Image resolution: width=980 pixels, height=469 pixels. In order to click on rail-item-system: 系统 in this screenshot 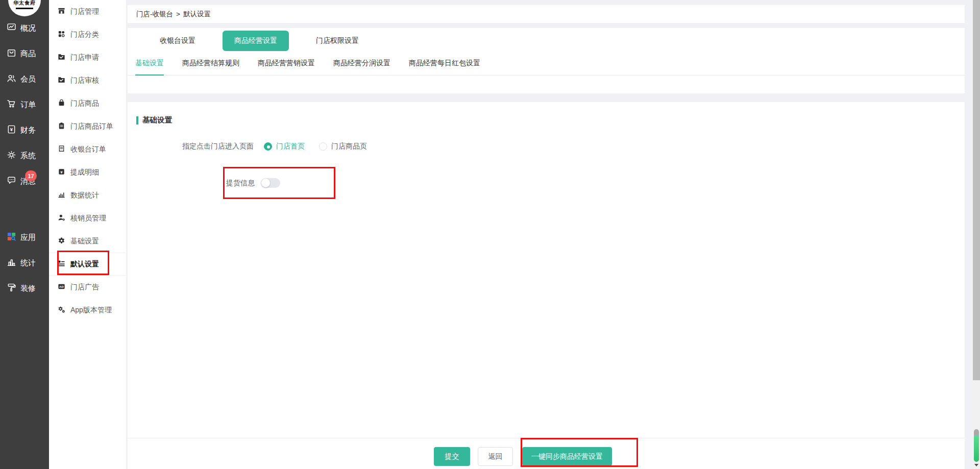, I will do `click(24, 156)`.